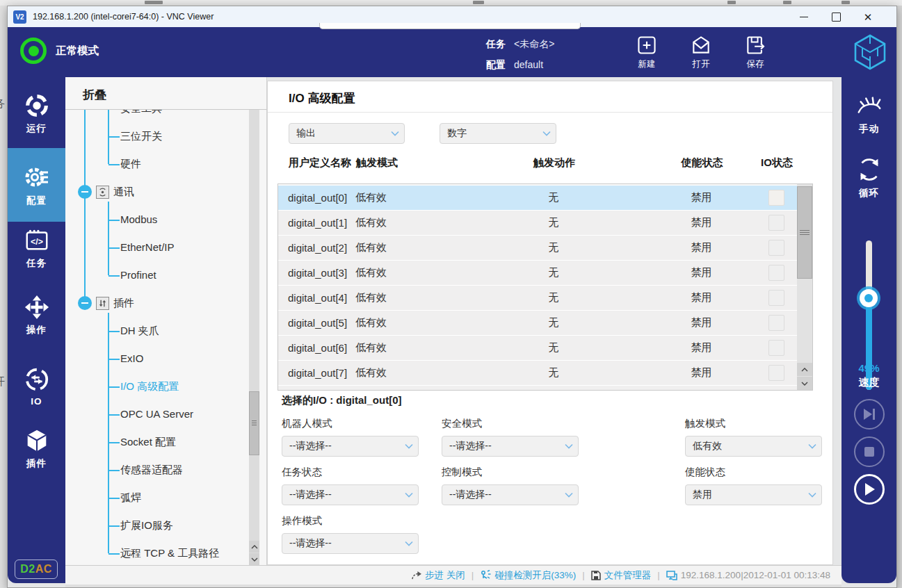 This screenshot has height=588, width=902. Describe the element at coordinates (321, 99) in the screenshot. I see `page-title: I/O 高级配置` at that location.